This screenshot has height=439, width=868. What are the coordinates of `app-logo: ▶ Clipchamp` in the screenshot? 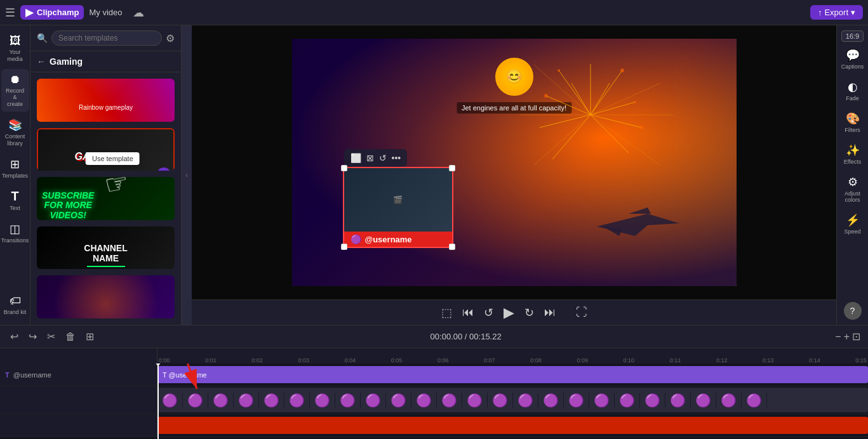 It's located at (52, 13).